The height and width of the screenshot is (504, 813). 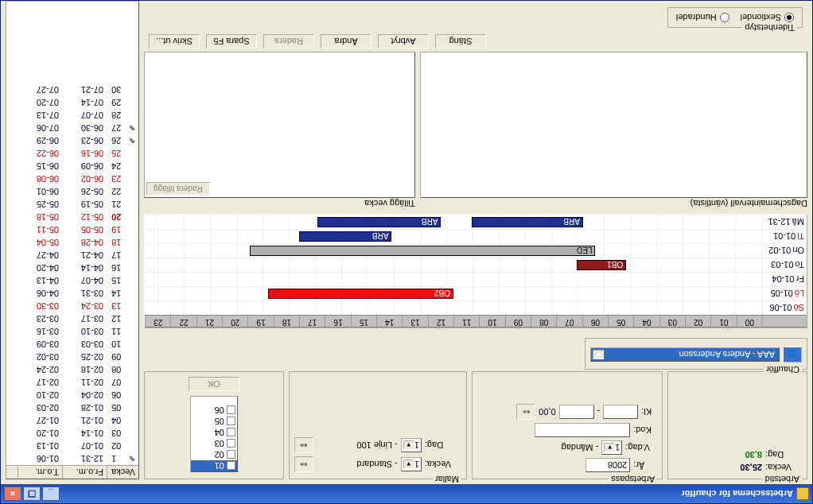 What do you see at coordinates (767, 17) in the screenshot?
I see `sextiondel-radio: Sextiondel` at bounding box center [767, 17].